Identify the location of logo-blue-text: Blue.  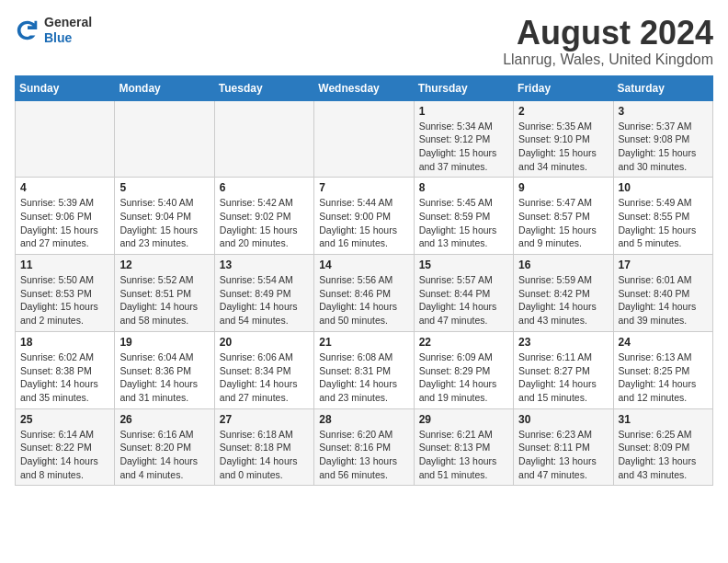
(68, 39).